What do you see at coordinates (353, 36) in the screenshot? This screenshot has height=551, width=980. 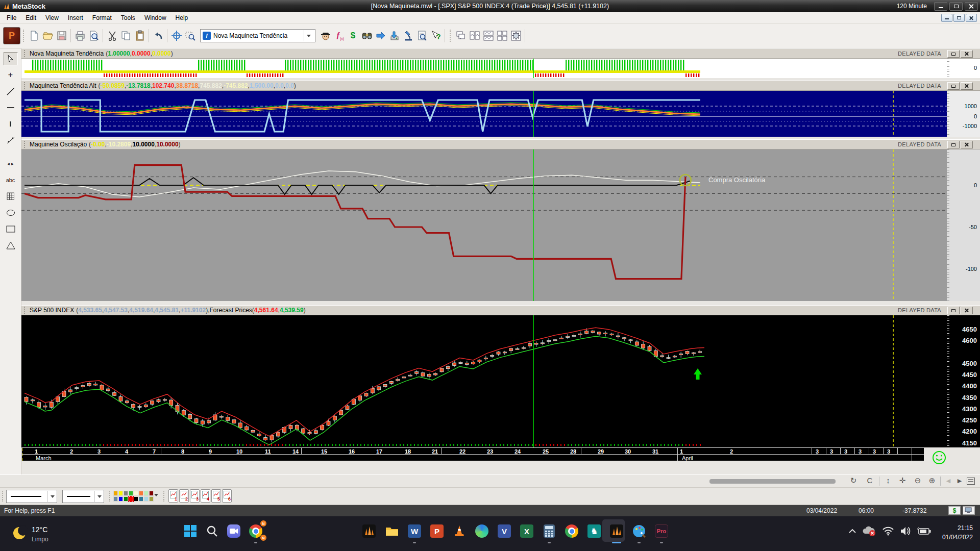 I see `system-tester-button: $` at bounding box center [353, 36].